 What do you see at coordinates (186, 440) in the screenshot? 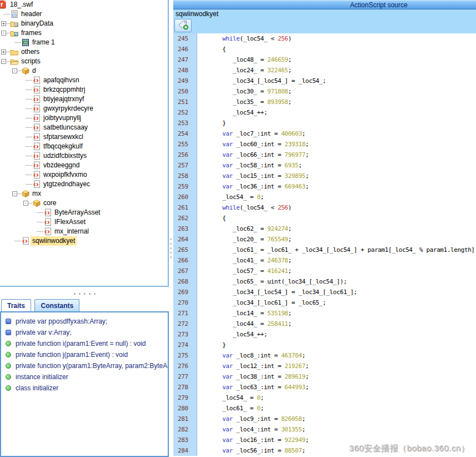
I see `line-number: 283` at bounding box center [186, 440].